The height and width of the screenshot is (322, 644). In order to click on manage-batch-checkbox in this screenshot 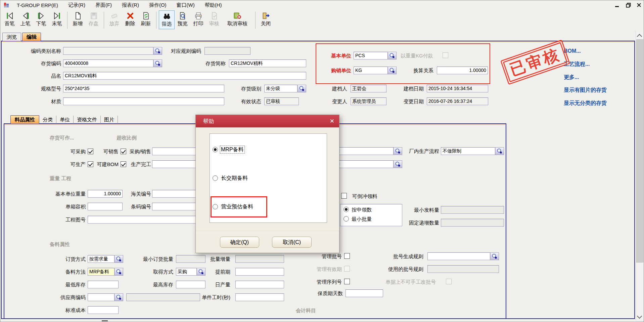, I will do `click(347, 256)`.